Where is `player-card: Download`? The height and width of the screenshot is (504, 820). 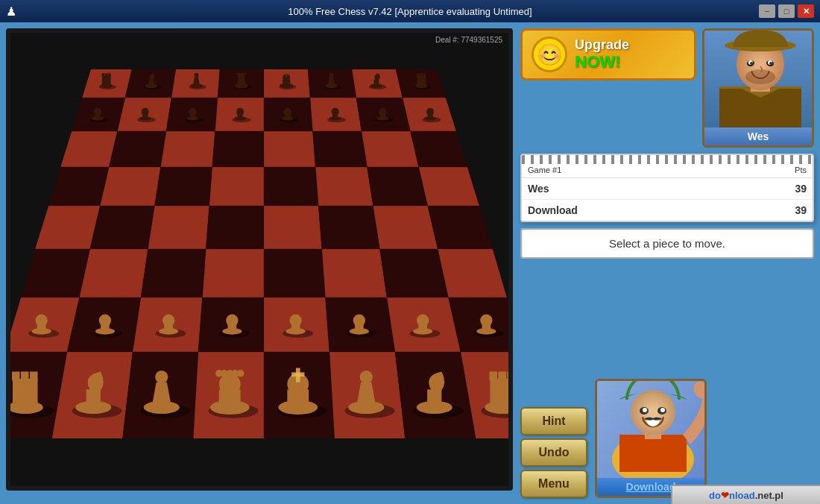 player-card: Download is located at coordinates (651, 438).